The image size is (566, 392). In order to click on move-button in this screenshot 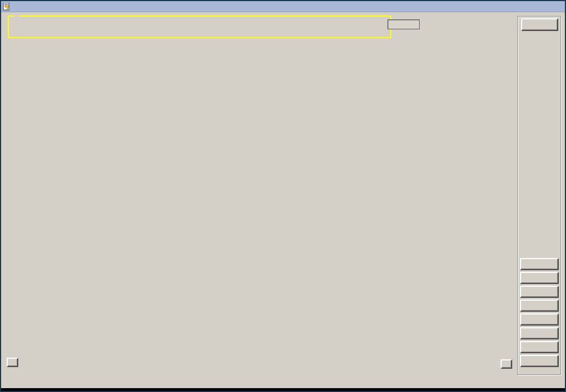, I will do `click(539, 333)`.